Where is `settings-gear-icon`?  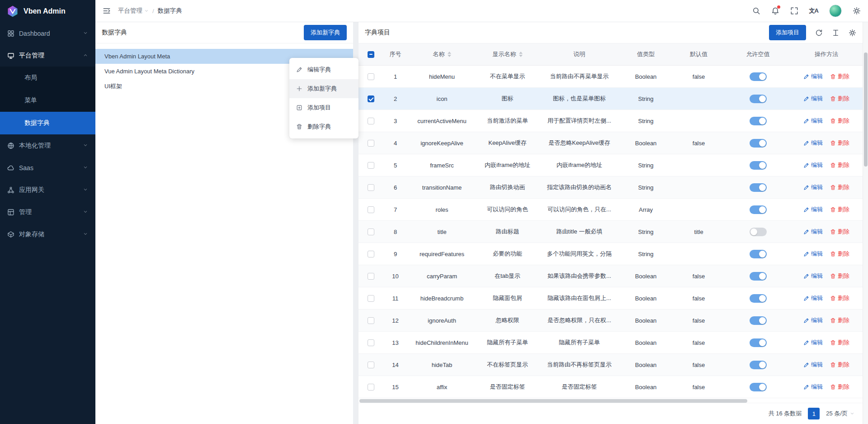
settings-gear-icon is located at coordinates (857, 11).